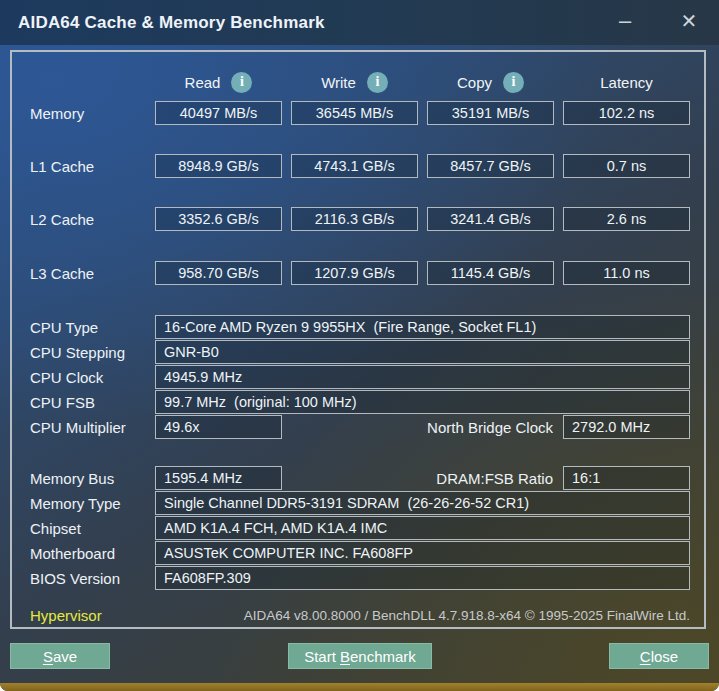 The image size is (719, 691). Describe the element at coordinates (422, 528) in the screenshot. I see `chipset-value: AMD K1A.4 FCH, AMD K1A.4 IMC` at that location.